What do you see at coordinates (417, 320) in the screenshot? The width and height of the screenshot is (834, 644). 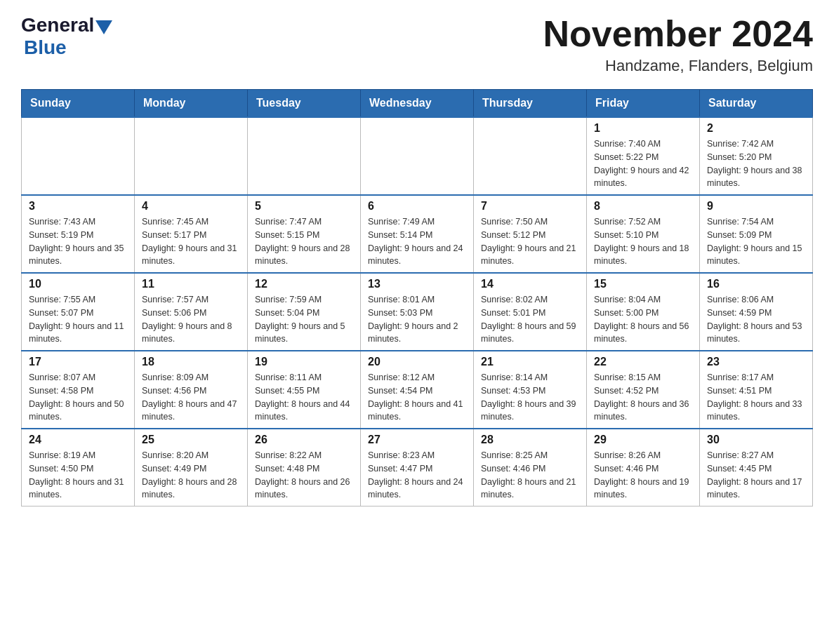 I see `day-info: Sunrise: 8:01 AMSunset: 5:03 PMDaylight:…` at bounding box center [417, 320].